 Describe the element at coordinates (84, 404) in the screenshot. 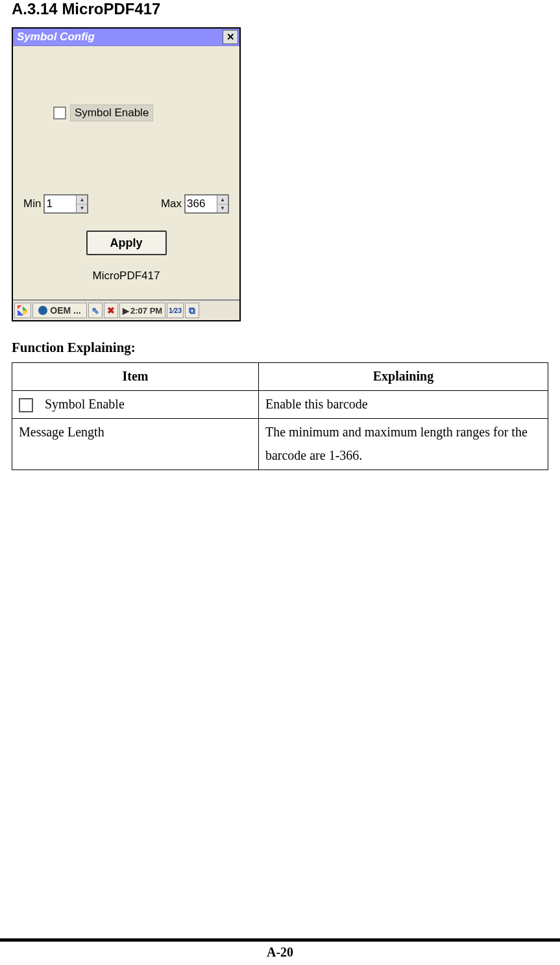

I see `cell-item-text: Symbol Enable` at that location.